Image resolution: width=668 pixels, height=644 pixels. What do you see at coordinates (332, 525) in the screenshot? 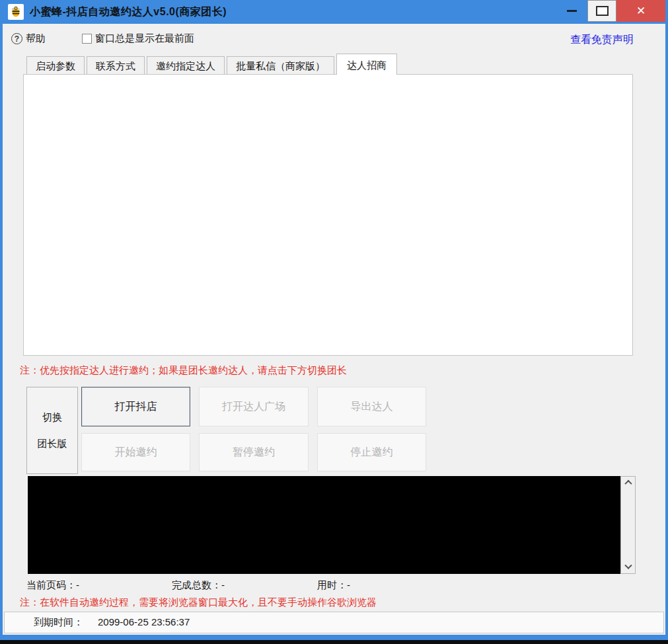
I see `log-output-area` at bounding box center [332, 525].